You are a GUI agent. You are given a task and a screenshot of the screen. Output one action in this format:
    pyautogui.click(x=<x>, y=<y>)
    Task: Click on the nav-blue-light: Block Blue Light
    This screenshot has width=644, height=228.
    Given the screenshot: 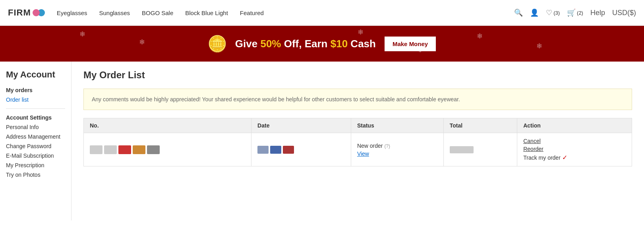 What is the action you would take?
    pyautogui.click(x=207, y=13)
    